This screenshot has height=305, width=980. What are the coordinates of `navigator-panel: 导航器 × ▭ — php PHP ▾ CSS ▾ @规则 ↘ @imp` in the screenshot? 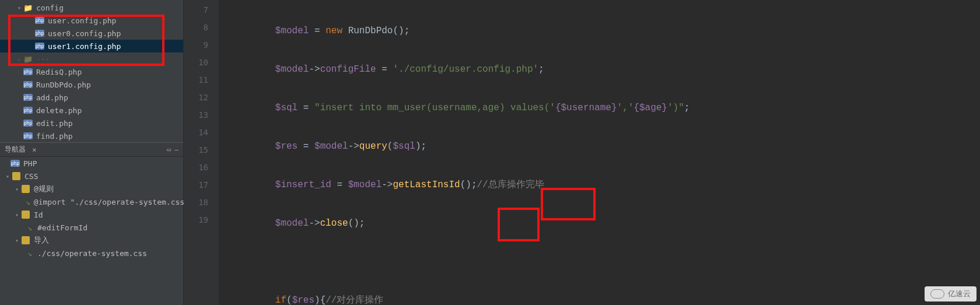 It's located at (92, 201).